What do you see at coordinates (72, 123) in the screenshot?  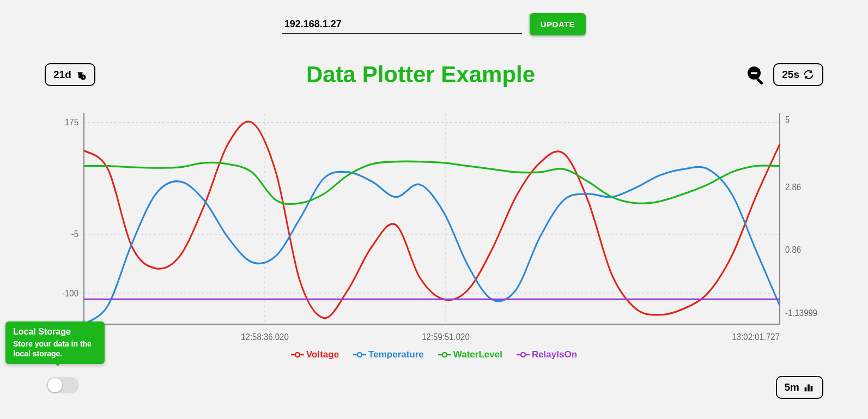 I see `svg-text: 175` at bounding box center [72, 123].